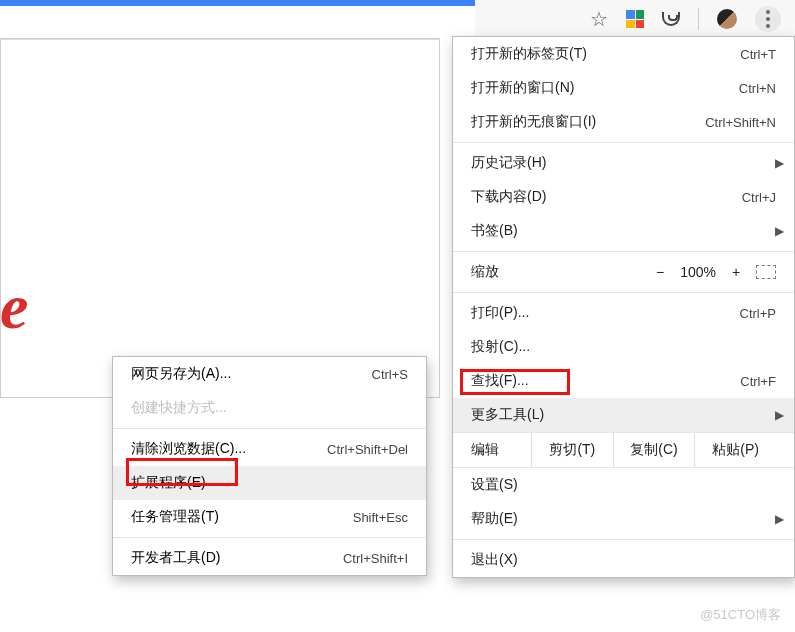 The image size is (795, 632). Describe the element at coordinates (735, 450) in the screenshot. I see `edit-paste-button: 粘贴(P)` at that location.